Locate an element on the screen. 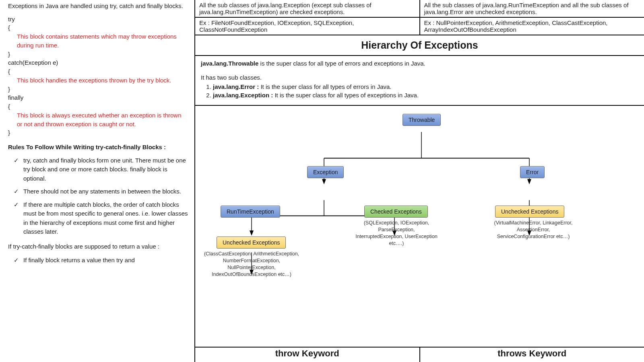 The height and width of the screenshot is (362, 644). kw-try: try is located at coordinates (98, 19).